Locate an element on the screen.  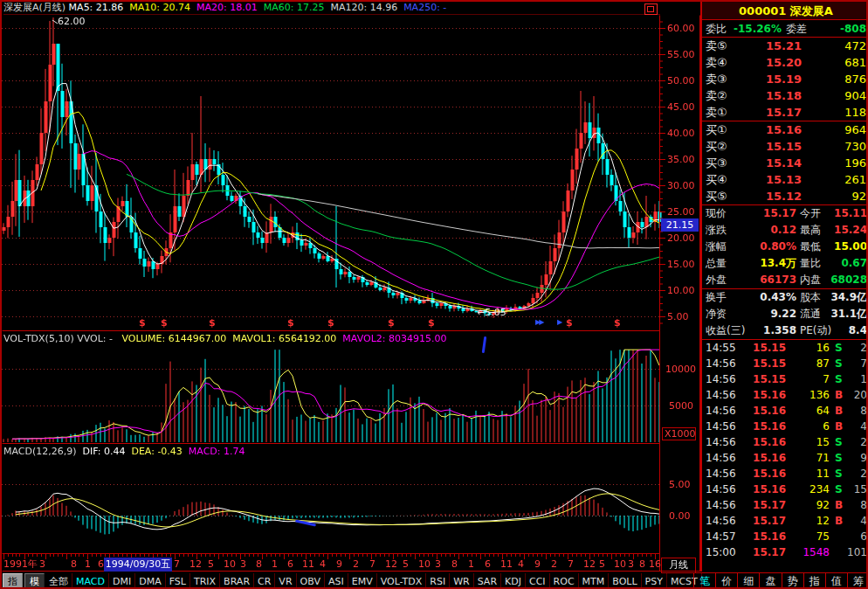
tick-count: 2 is located at coordinates (857, 474).